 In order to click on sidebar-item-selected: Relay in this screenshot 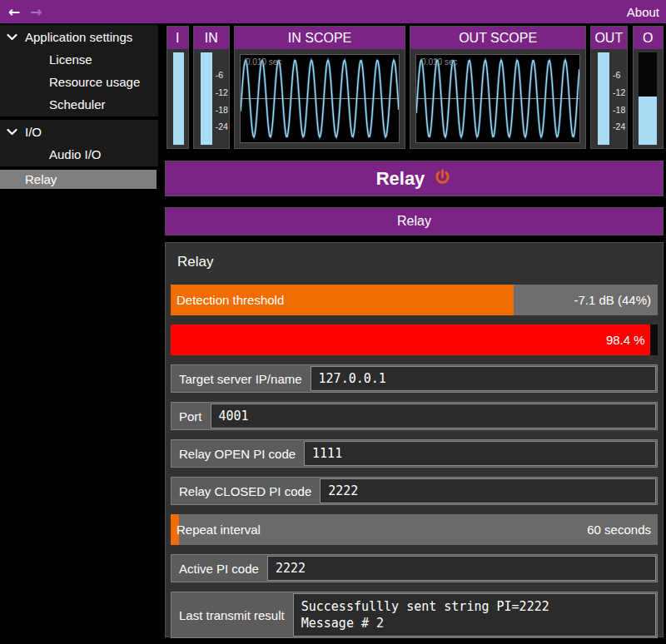, I will do `click(78, 180)`.